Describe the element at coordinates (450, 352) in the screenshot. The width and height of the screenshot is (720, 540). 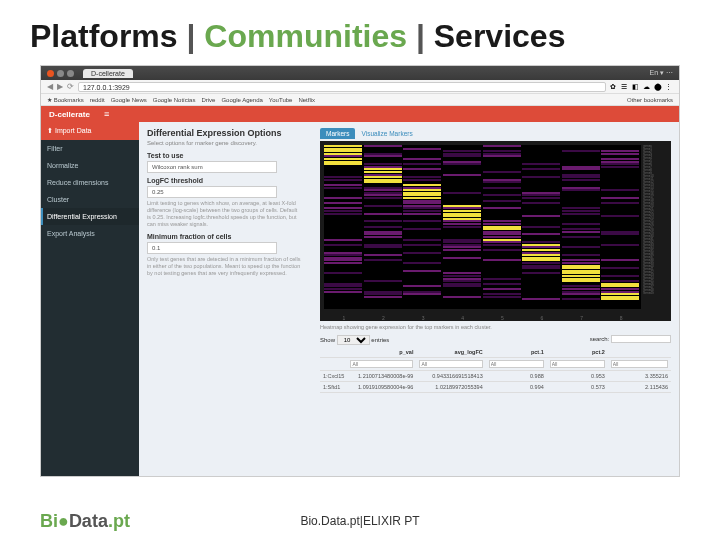
I see `col-logfc: avg_logFC` at that location.